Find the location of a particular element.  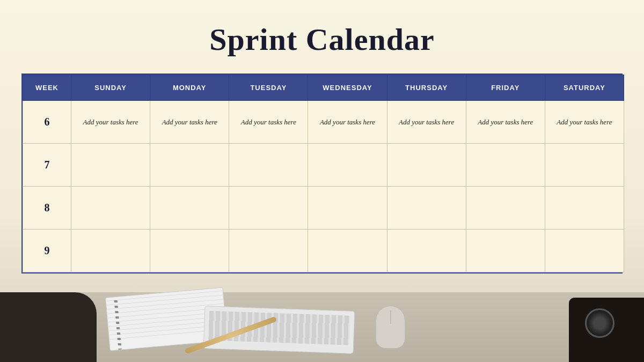

calendar-row: 8 is located at coordinates (324, 208).